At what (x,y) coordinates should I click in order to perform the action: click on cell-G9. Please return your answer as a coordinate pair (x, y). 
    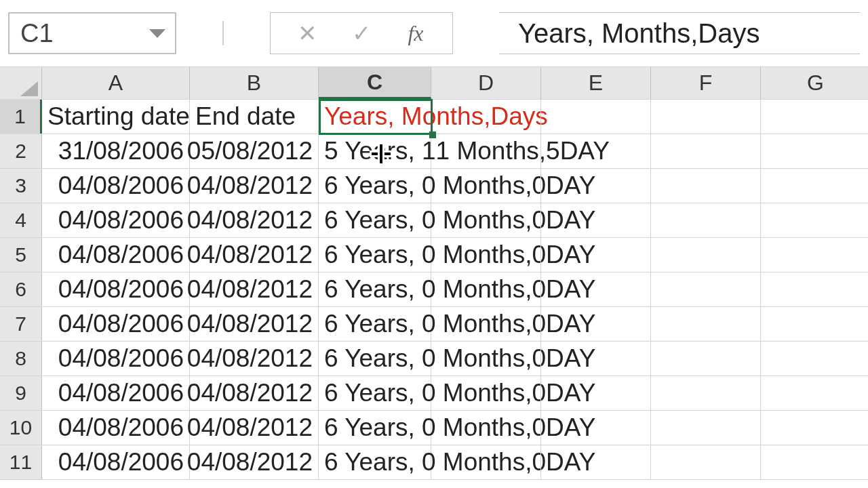
    Looking at the image, I should click on (814, 393).